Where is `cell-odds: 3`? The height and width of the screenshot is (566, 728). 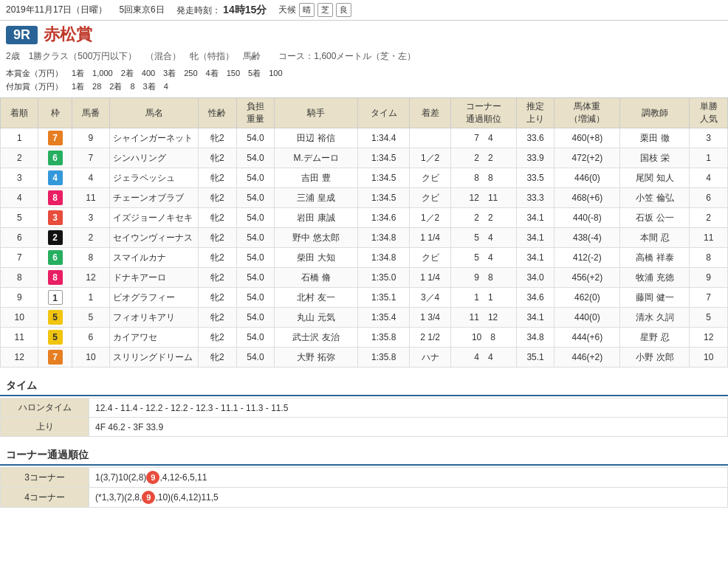
cell-odds: 3 is located at coordinates (709, 139).